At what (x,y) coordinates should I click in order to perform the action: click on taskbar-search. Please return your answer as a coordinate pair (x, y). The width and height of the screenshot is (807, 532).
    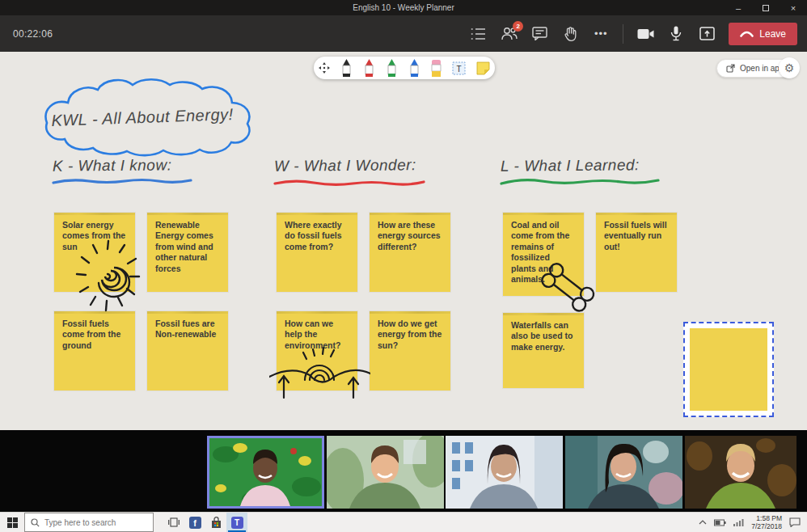
    Looking at the image, I should click on (89, 522).